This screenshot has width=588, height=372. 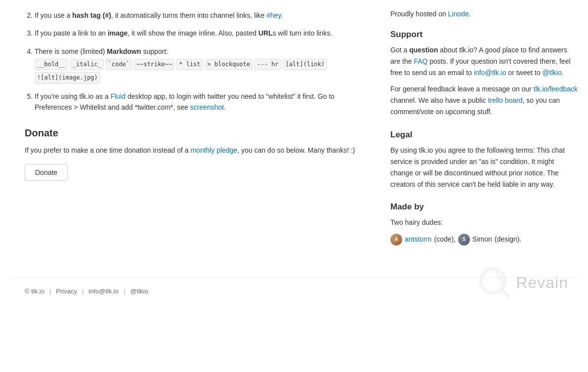 I want to click on donate-description: If you prefer to make a one time donatio…, so click(x=198, y=150).